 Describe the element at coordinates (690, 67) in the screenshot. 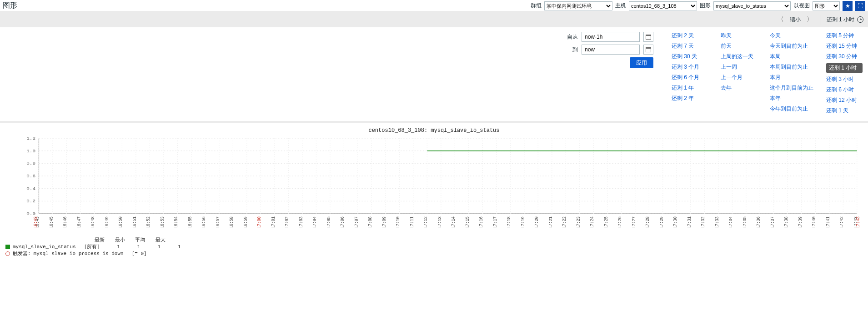

I see `time-preset-link: 还剩 3 个月` at that location.